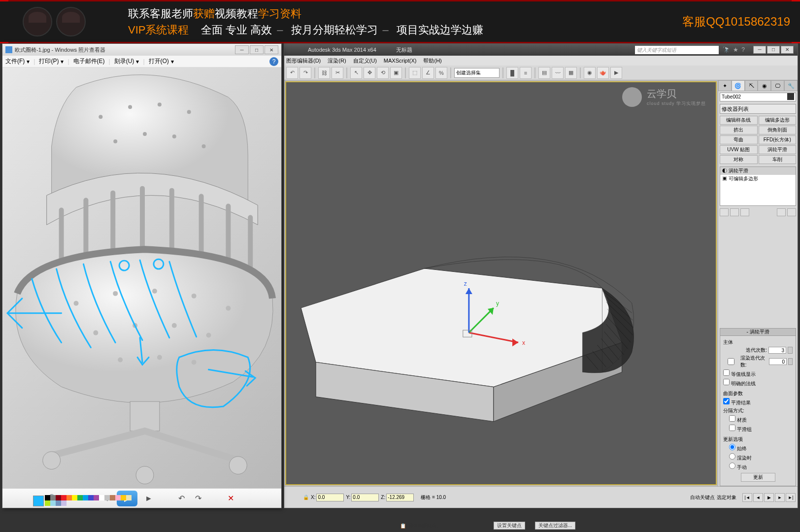 Image resolution: width=800 pixels, height=532 pixels. What do you see at coordinates (777, 120) in the screenshot?
I see `modifier-button: 编辑多边形` at bounding box center [777, 120].